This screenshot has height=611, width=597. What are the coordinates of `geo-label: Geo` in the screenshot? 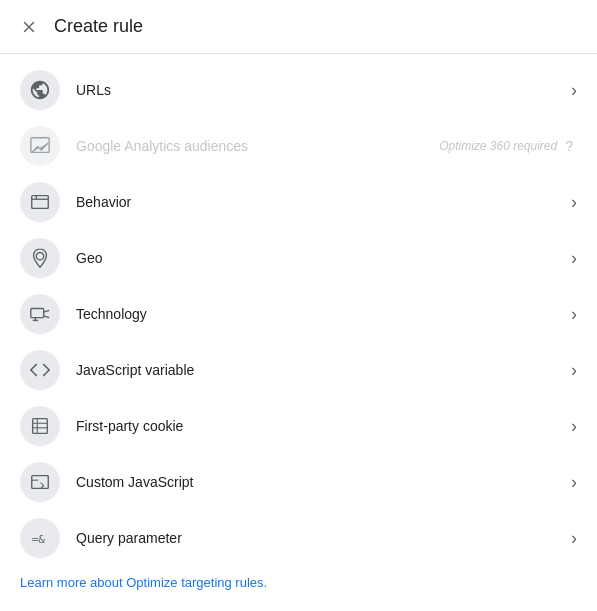 It's located at (324, 258).